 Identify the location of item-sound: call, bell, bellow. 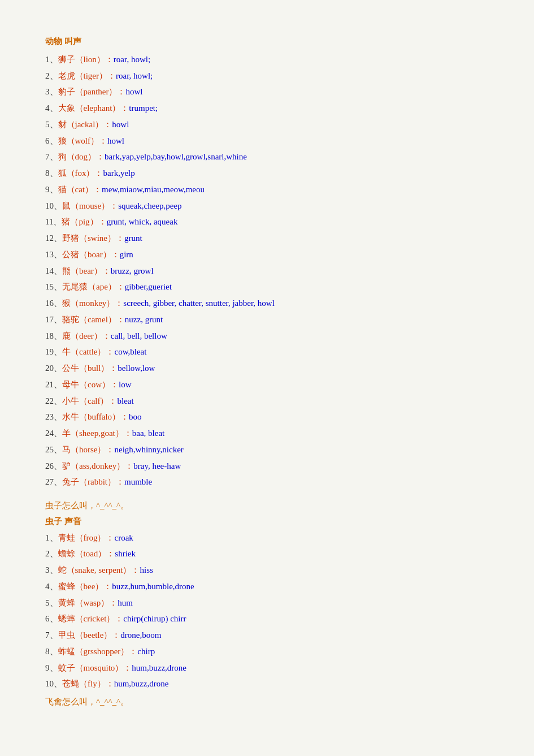
(139, 336).